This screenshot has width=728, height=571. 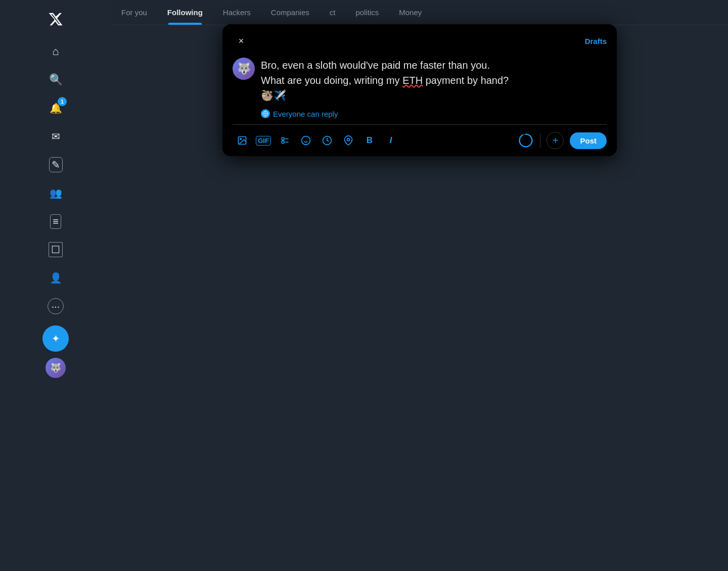 I want to click on compose-button: ✦, so click(x=56, y=339).